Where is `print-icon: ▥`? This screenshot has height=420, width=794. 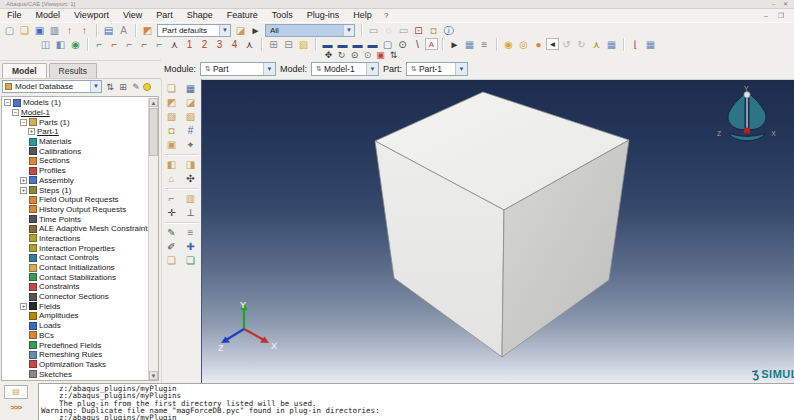 print-icon: ▥ is located at coordinates (54, 30).